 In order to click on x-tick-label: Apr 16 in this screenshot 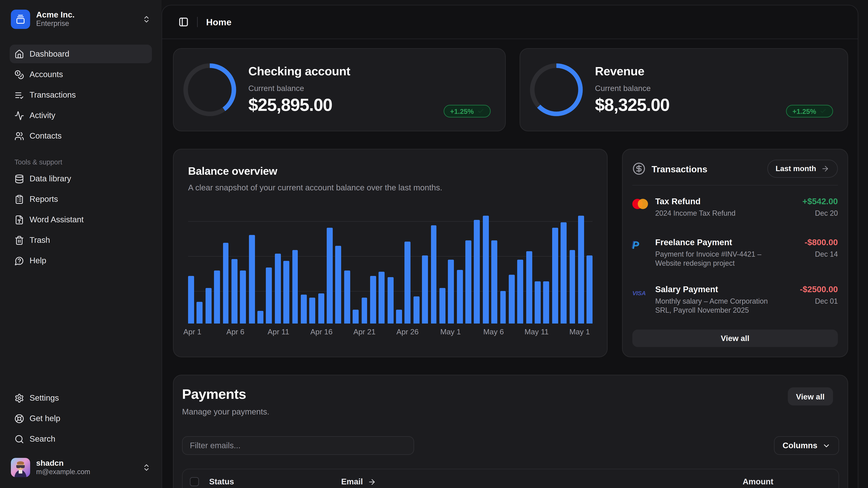, I will do `click(321, 332)`.